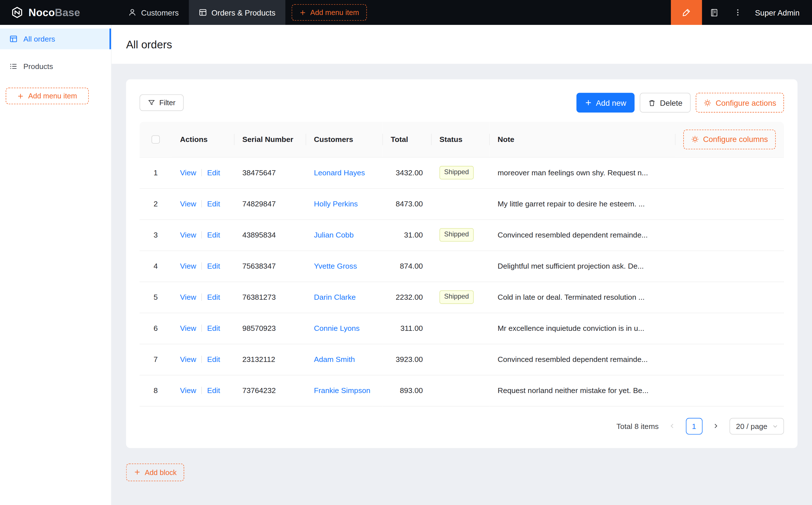 The height and width of the screenshot is (505, 812). What do you see at coordinates (757, 426) in the screenshot?
I see `page-size-select: 20 / page` at bounding box center [757, 426].